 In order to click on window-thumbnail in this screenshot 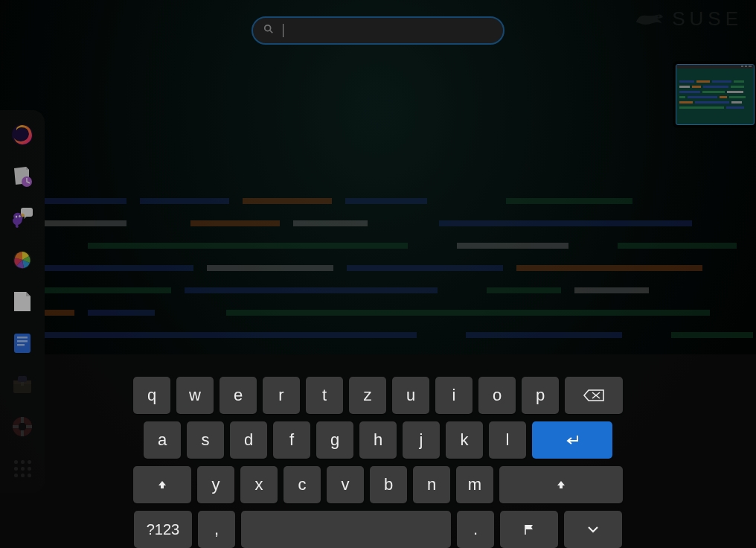, I will do `click(715, 95)`.